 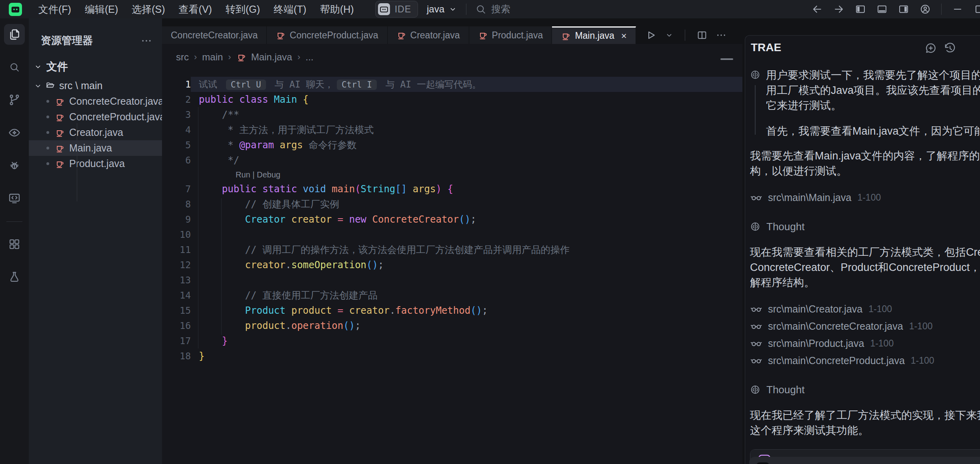 What do you see at coordinates (14, 100) in the screenshot?
I see `activity-git-branch-icon` at bounding box center [14, 100].